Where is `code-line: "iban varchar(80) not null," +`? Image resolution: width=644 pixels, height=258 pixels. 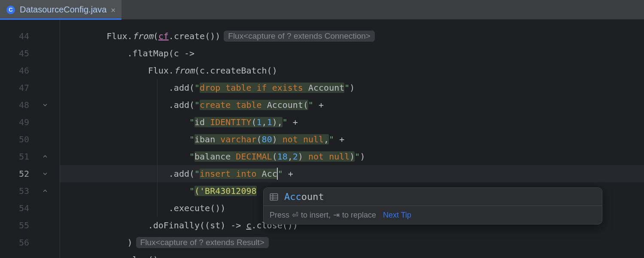
code-line: "iban varchar(80) not null," + is located at coordinates (352, 139).